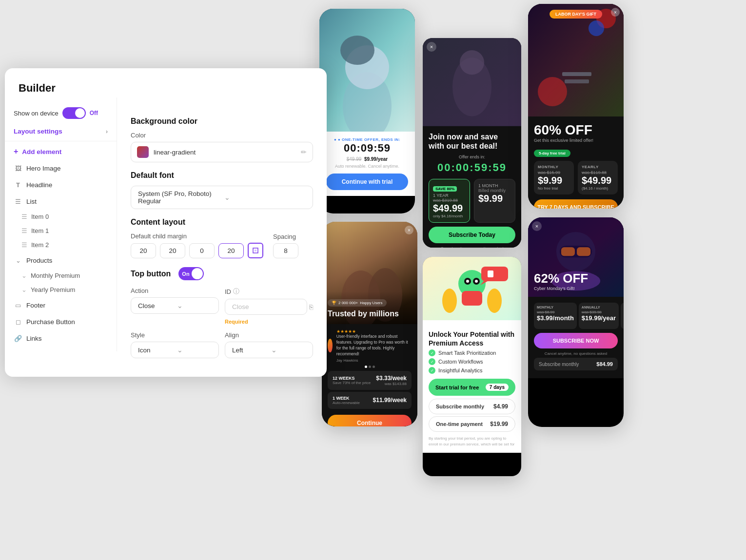 This screenshot has width=746, height=560. What do you see at coordinates (107, 132) in the screenshot?
I see `chevron-right-icon: ›` at bounding box center [107, 132].